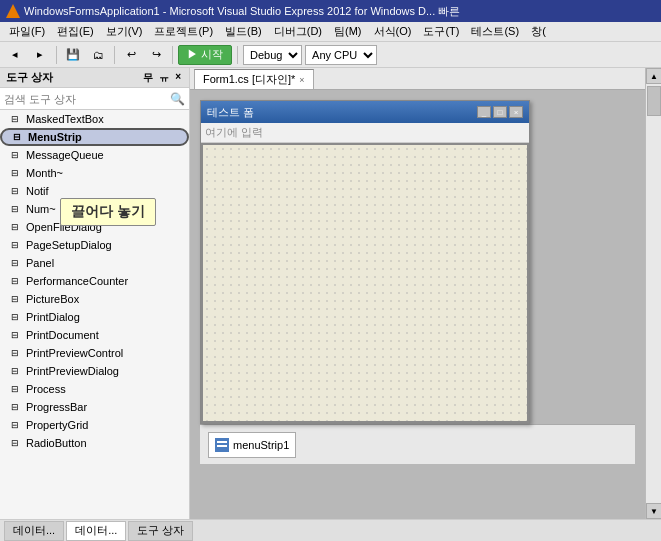 The height and width of the screenshot is (541, 661). Describe the element at coordinates (94, 299) in the screenshot. I see `toolbox-item-picturebox: ⊟ PictureBox` at that location.